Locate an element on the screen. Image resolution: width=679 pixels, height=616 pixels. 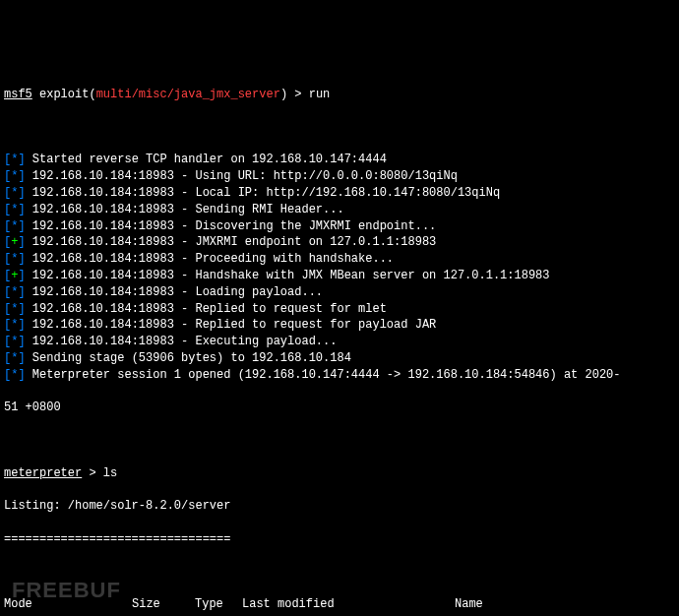
log-line: [*] 192.168.10.184:18983 - Using URL: ht… is located at coordinates (340, 177).